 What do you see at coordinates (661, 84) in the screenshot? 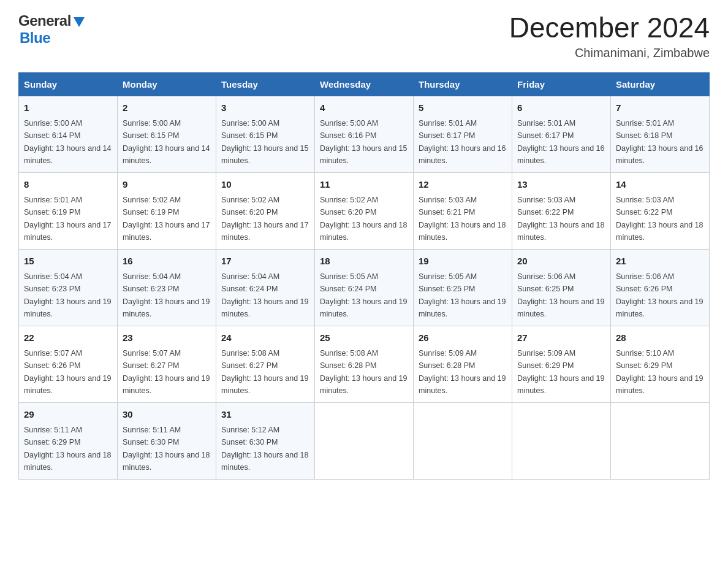
I see `header-day-saturday: Saturday` at bounding box center [661, 84].